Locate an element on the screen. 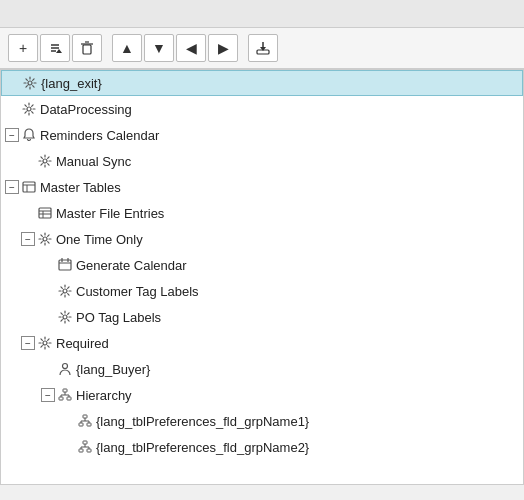 This screenshot has height=500, width=524. tree-item-label-one_time_only: One Time Only is located at coordinates (100, 240).